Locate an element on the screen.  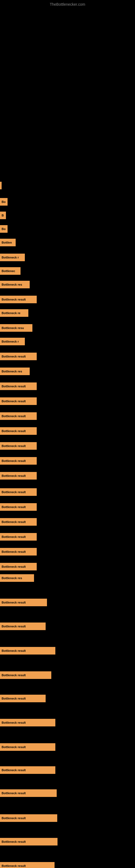
bar-row: Bottleneck resu is located at coordinates (68, 329).